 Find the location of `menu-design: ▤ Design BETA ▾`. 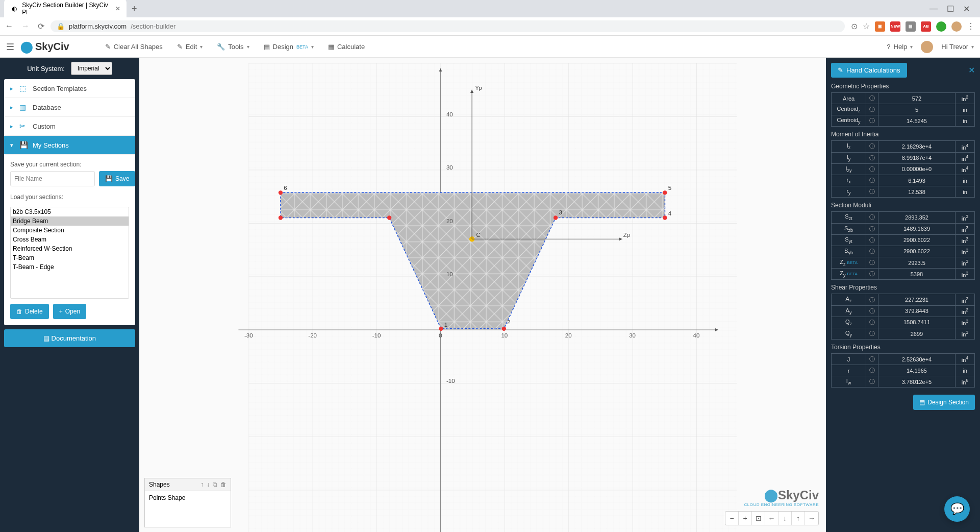

menu-design: ▤ Design BETA ▾ is located at coordinates (289, 47).